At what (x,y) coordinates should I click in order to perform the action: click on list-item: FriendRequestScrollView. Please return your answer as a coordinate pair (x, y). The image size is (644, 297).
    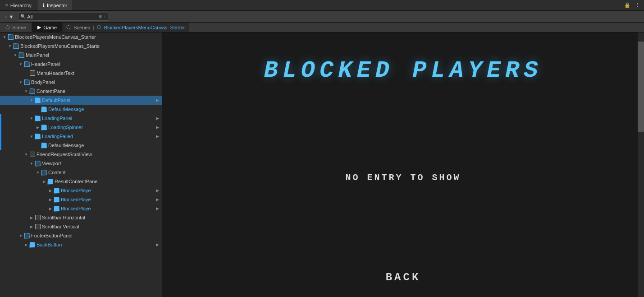
    Looking at the image, I should click on (81, 154).